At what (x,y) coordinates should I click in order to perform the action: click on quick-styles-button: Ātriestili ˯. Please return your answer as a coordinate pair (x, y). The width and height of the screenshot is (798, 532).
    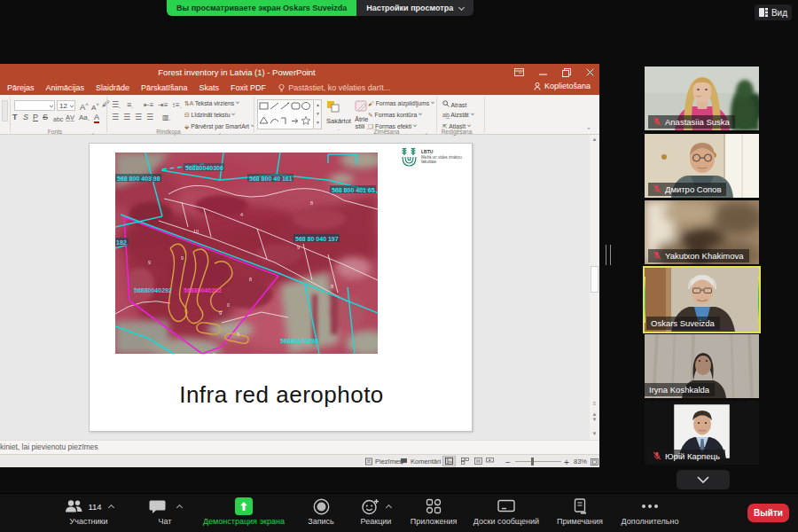
    Looking at the image, I should click on (362, 115).